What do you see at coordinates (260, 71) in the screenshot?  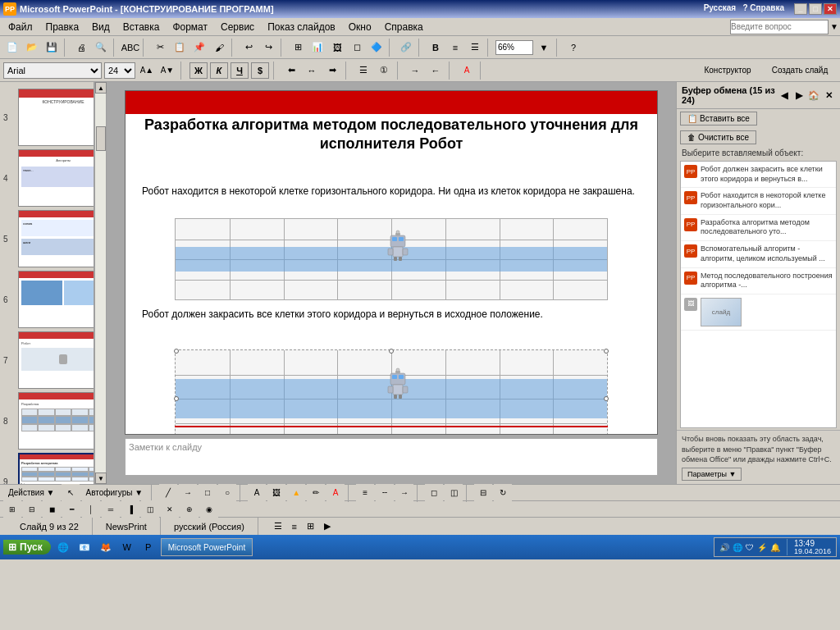 I see `shadow-font-button: $` at bounding box center [260, 71].